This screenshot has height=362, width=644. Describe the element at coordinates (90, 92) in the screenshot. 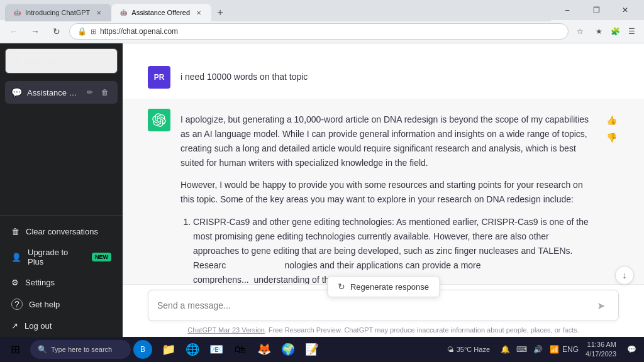

I see `edit-chat-button: ✏` at that location.